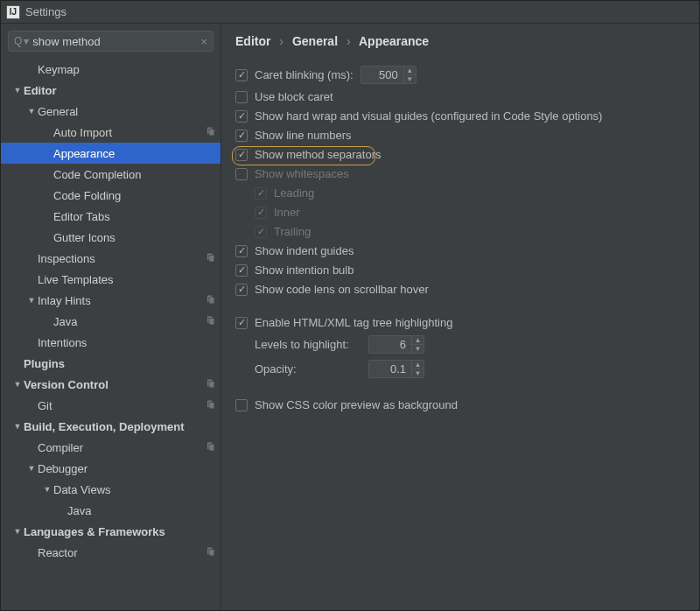 This screenshot has width=700, height=611. What do you see at coordinates (116, 42) in the screenshot?
I see `search-input` at bounding box center [116, 42].